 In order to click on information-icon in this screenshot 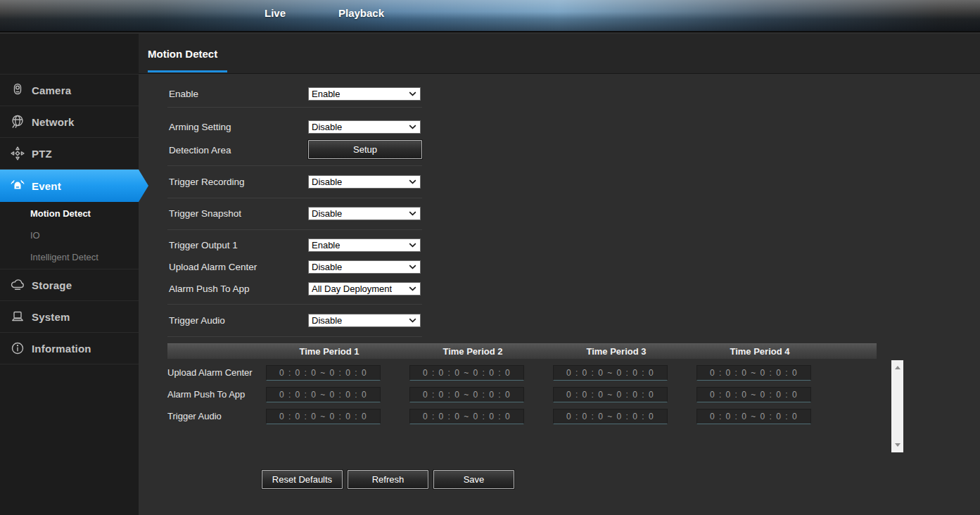, I will do `click(18, 348)`.